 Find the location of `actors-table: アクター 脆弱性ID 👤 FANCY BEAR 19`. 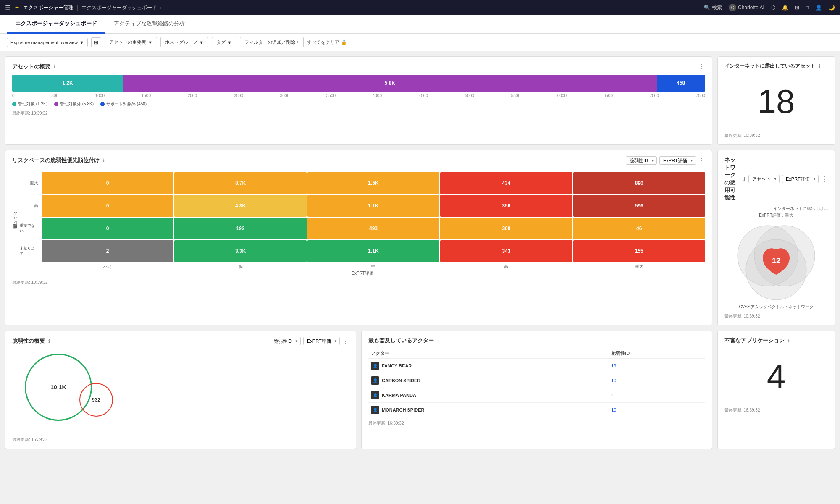

actors-table: アクター 脆弱性ID 👤 FANCY BEAR 19 is located at coordinates (537, 383).